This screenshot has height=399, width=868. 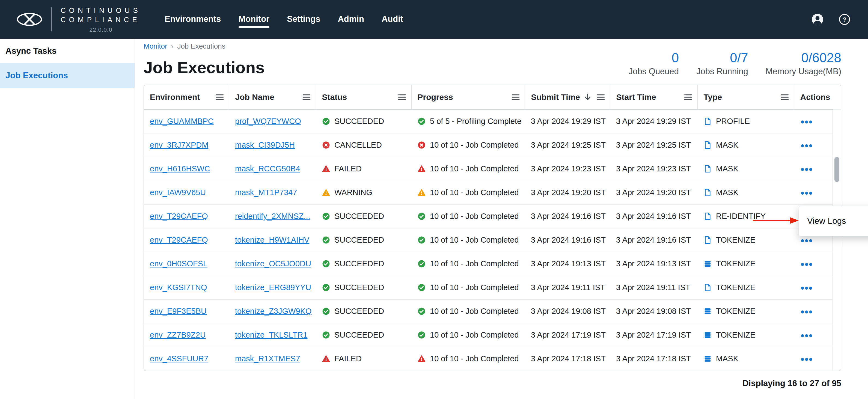 I want to click on submit-time: 3 Apr 2024 19:08 IST, so click(x=568, y=311).